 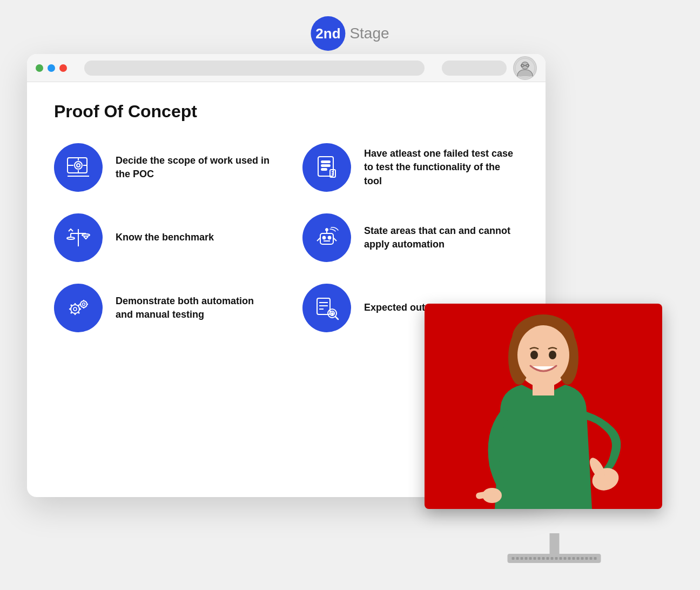 I want to click on list-item: State areas that can and cannot apply au…, so click(x=410, y=238).